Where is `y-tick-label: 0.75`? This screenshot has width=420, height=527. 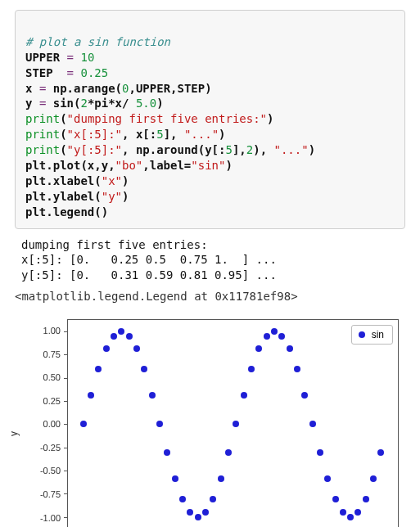
y-tick-label: 0.75 is located at coordinates (44, 354).